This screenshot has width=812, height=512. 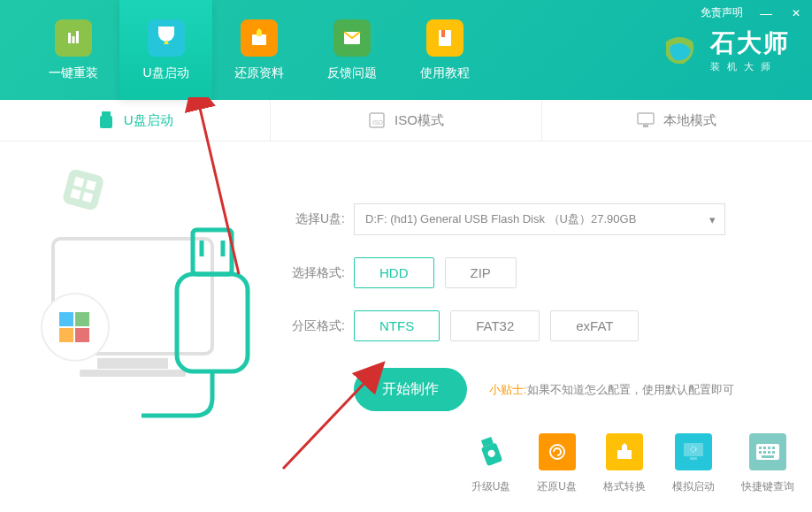 I want to click on tool-label: 快捷键查询, so click(x=768, y=486).